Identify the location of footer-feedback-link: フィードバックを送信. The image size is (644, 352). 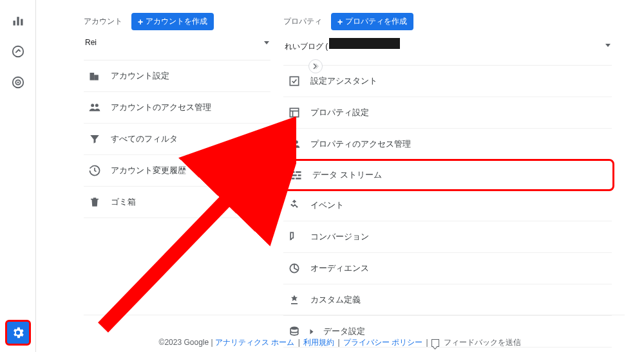
(482, 342).